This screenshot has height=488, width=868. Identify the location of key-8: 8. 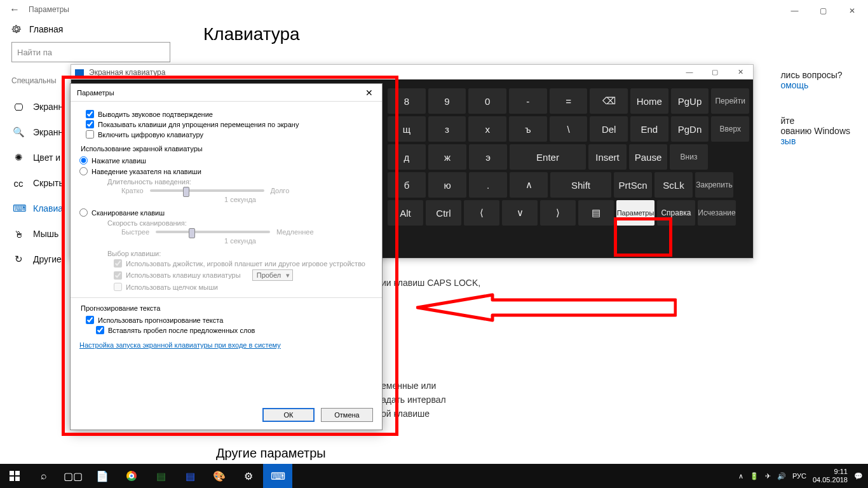
(407, 101).